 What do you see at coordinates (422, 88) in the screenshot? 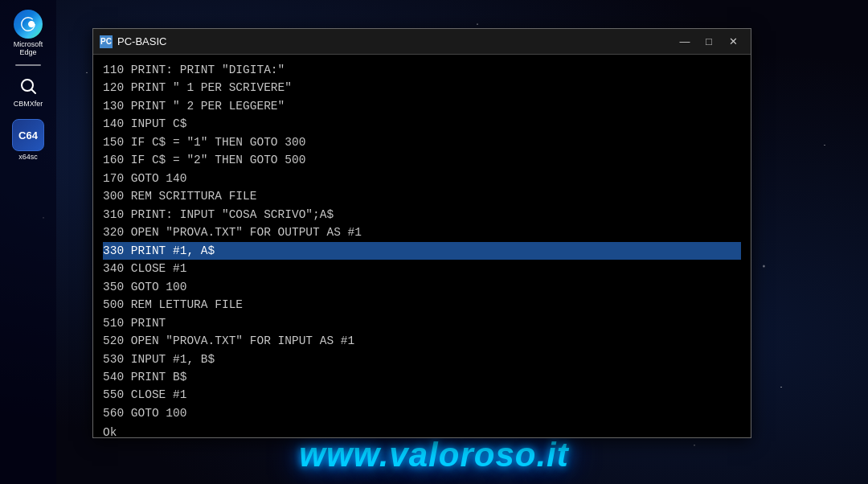
I see `code-line: 120 PRINT " 1 PER SCRIVERE"` at bounding box center [422, 88].